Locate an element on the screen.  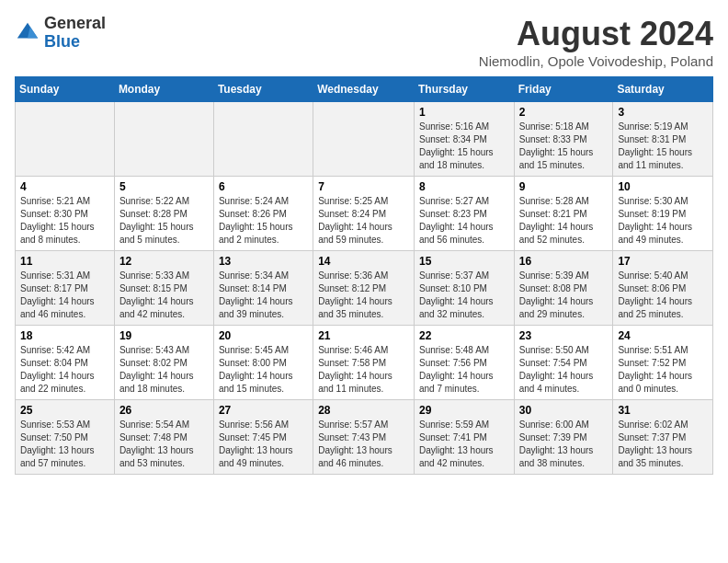
day-number: 26 is located at coordinates (164, 410).